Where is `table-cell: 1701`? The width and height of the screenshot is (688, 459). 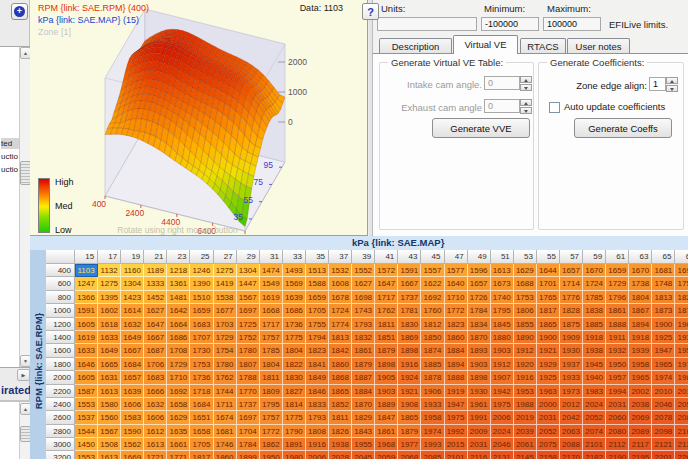
table-cell: 1701 is located at coordinates (548, 284).